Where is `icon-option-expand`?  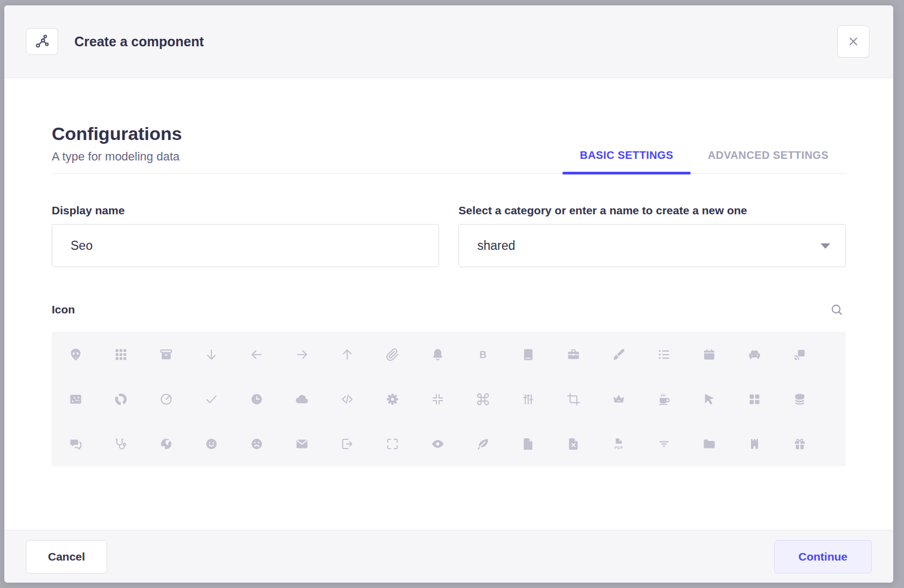
icon-option-expand is located at coordinates (392, 444).